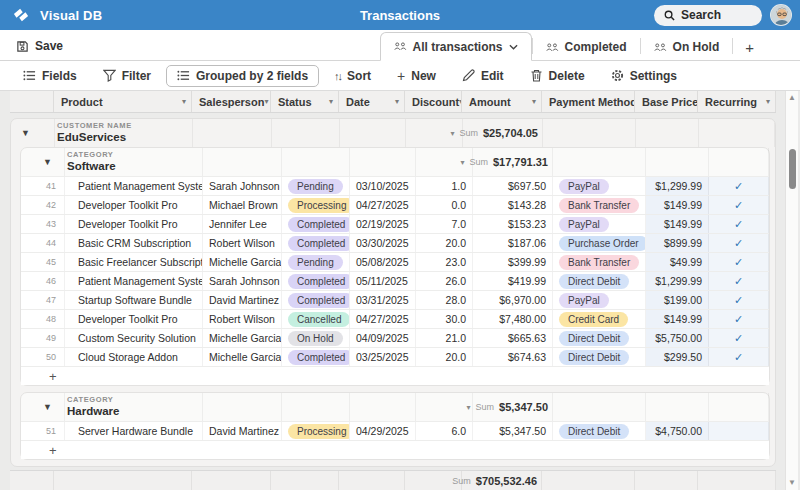 The height and width of the screenshot is (490, 800). What do you see at coordinates (513, 300) in the screenshot?
I see `cell-amount: $6,970.00` at bounding box center [513, 300].